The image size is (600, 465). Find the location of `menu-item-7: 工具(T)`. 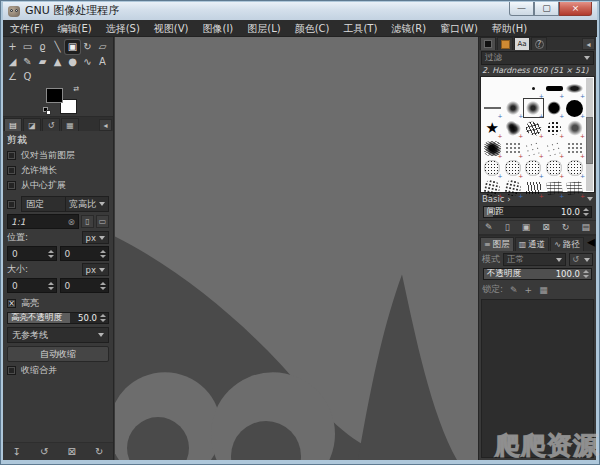

menu-item-7: 工具(T) is located at coordinates (360, 28).